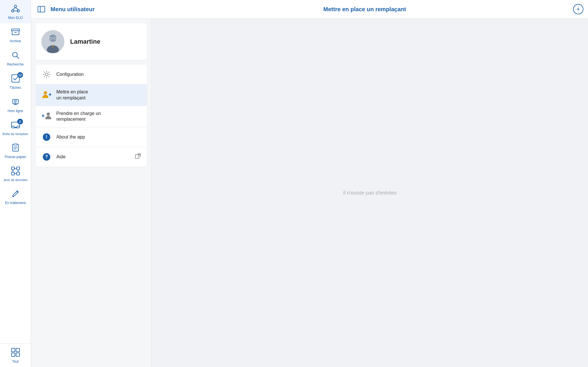  Describe the element at coordinates (15, 41) in the screenshot. I see `sidebar-label-archive: Archive` at that location.